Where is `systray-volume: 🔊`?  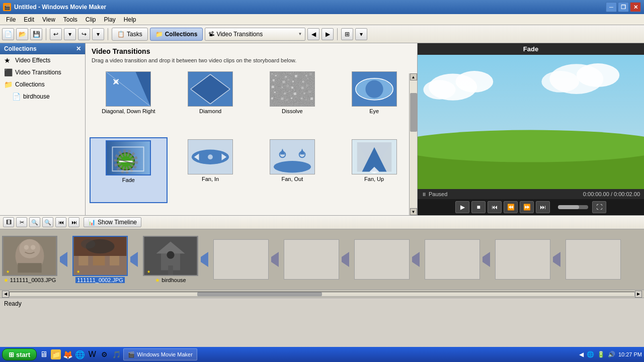
systray-volume: 🔊 is located at coordinates (612, 354).